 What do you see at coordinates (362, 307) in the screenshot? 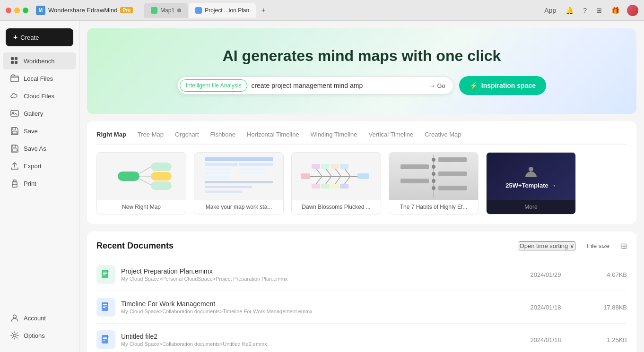
I see `doc-item-1: Timeline For Work Management My Cloud Sp…` at bounding box center [362, 307].